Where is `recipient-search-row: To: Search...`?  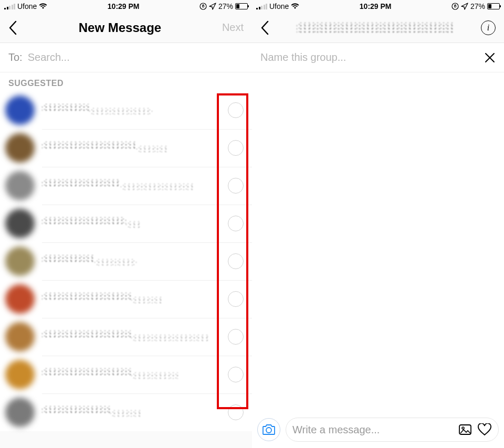
recipient-search-row: To: Search... is located at coordinates (126, 58).